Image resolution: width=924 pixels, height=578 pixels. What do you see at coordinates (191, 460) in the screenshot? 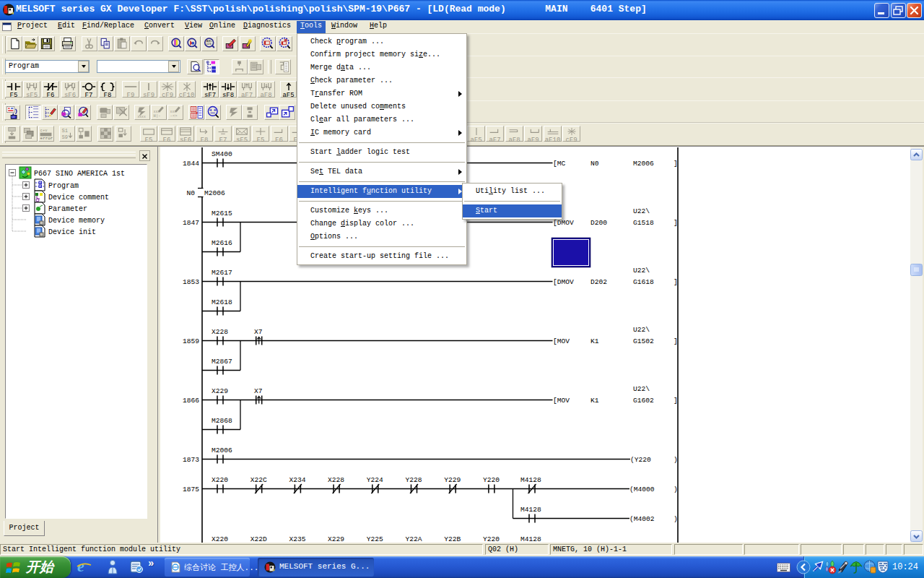
I see `svg-text: 1873` at bounding box center [191, 460].